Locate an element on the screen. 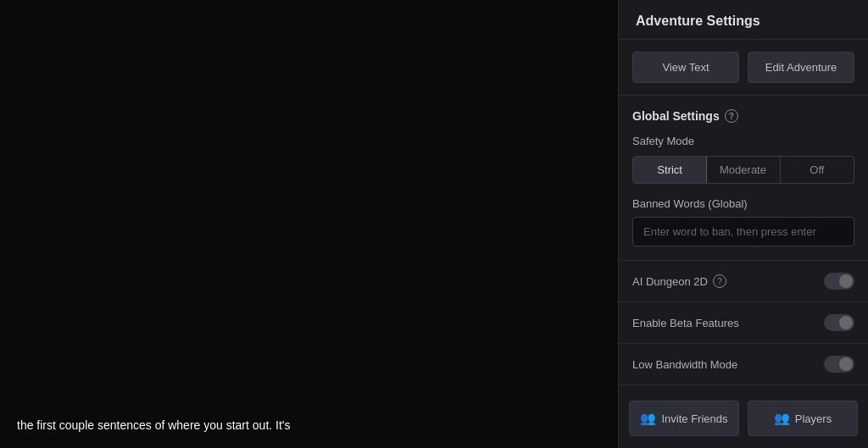 The height and width of the screenshot is (448, 868). ai-dungeon-2d-row: AI Dungeon 2D ? is located at coordinates (743, 281).